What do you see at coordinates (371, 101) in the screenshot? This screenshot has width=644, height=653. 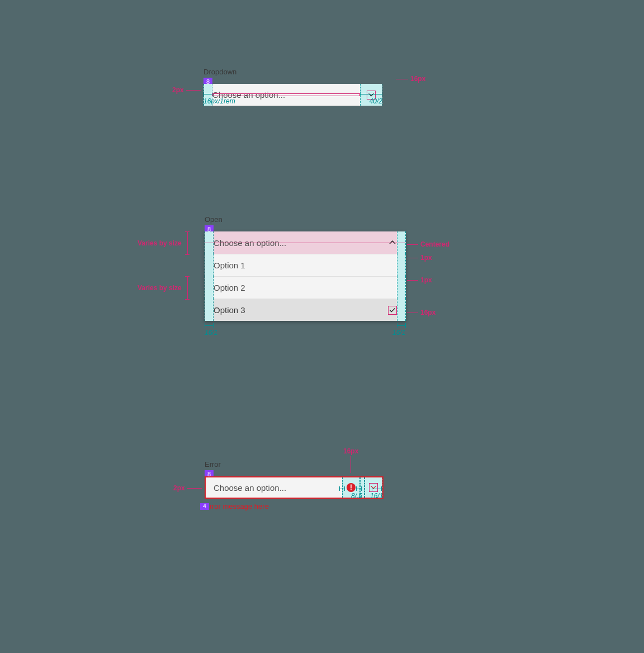 I see `annotation-right-pad: 40/2` at bounding box center [371, 101].